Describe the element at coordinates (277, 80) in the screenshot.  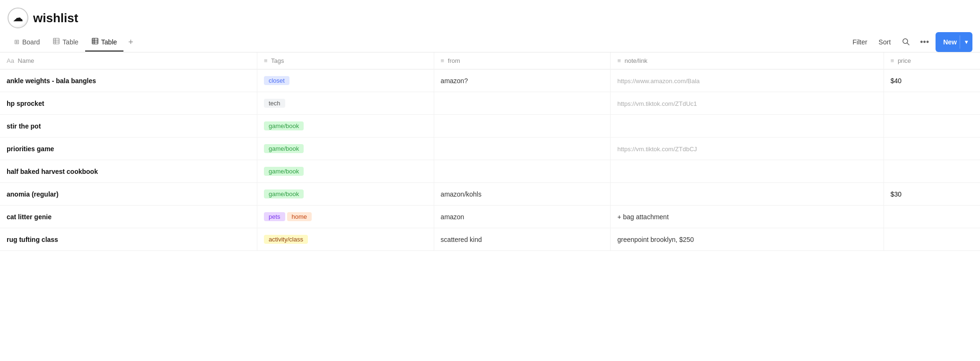
I see `tag-badge: closet` at that location.